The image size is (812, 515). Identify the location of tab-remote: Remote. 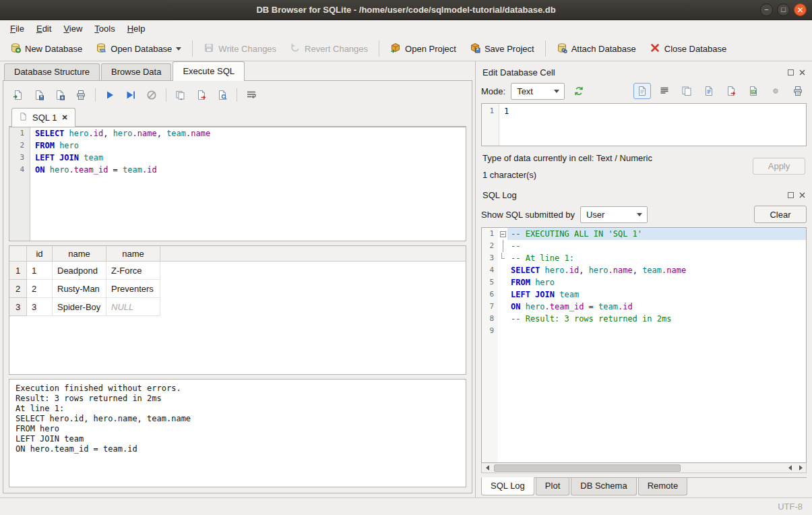
(663, 487).